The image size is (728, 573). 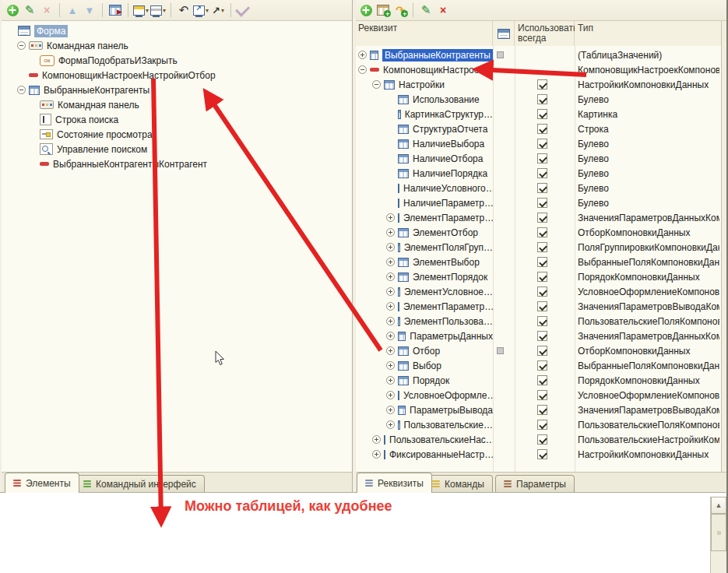 What do you see at coordinates (538, 159) in the screenshot?
I see `attribute-row: НаличиеОтбора Булево` at bounding box center [538, 159].